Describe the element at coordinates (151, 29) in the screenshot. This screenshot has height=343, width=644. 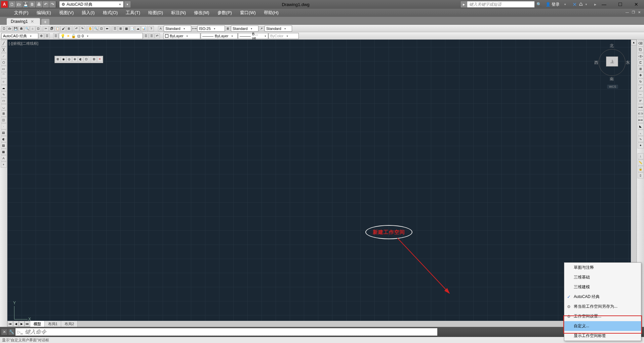
I see `help-icon: ?` at that location.